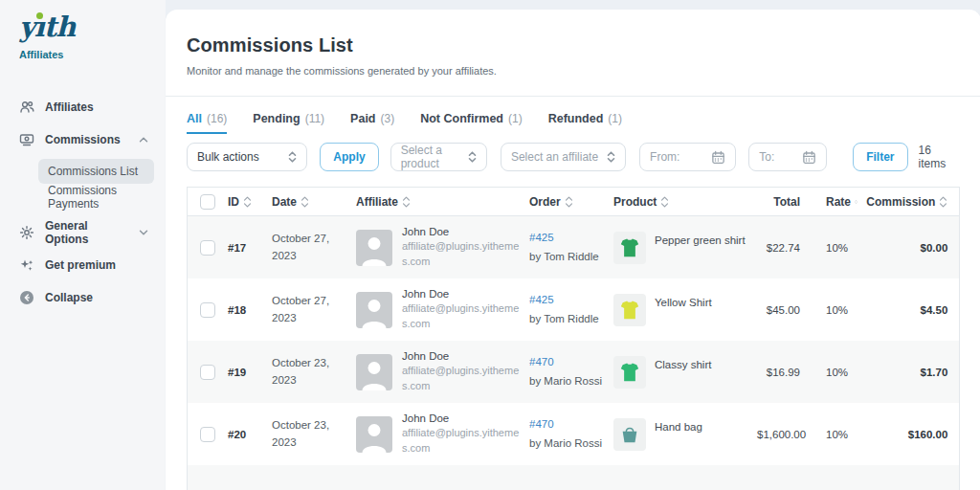 The height and width of the screenshot is (490, 980). I want to click on commission-amount: $4.50, so click(908, 310).